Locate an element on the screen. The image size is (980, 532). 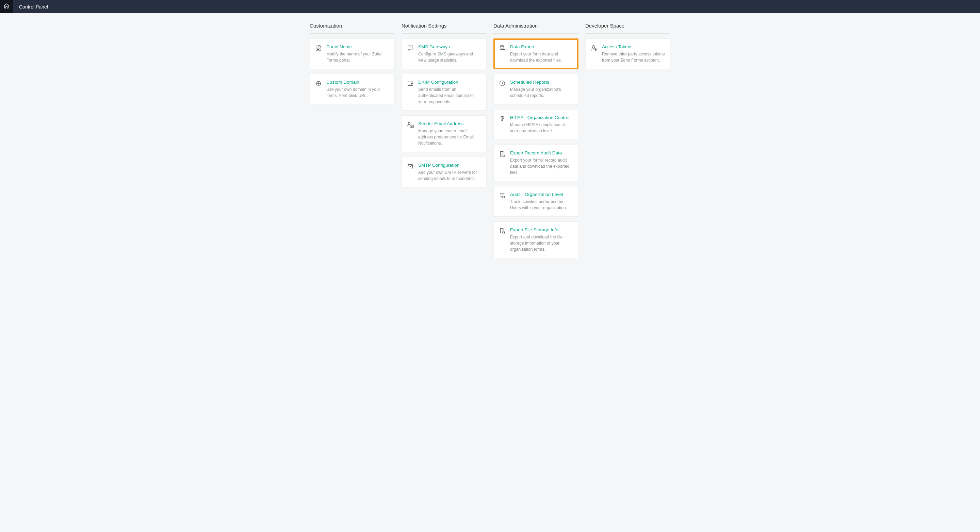
card-export-file-storage-info: Export File Storage InfoExport and downl… is located at coordinates (536, 240).